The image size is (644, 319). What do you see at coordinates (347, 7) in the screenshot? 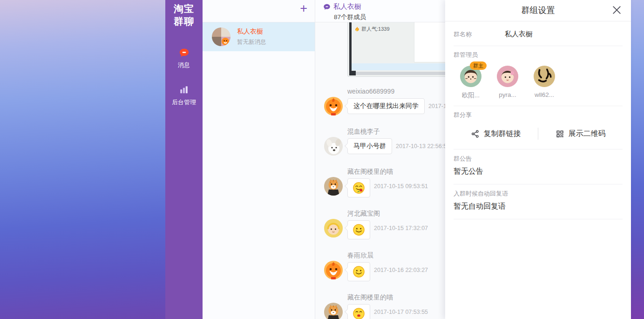
I see `chat-title: 私人衣橱` at bounding box center [347, 7].